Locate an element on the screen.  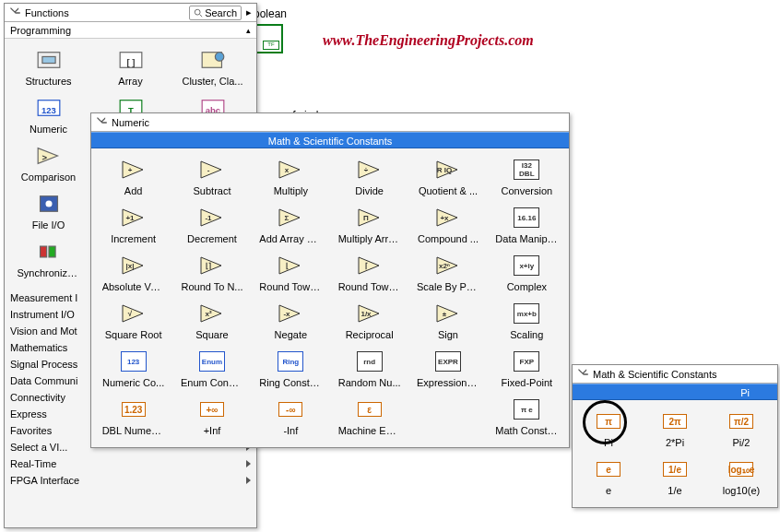
palette-icon: ⌈ is located at coordinates (370, 266).